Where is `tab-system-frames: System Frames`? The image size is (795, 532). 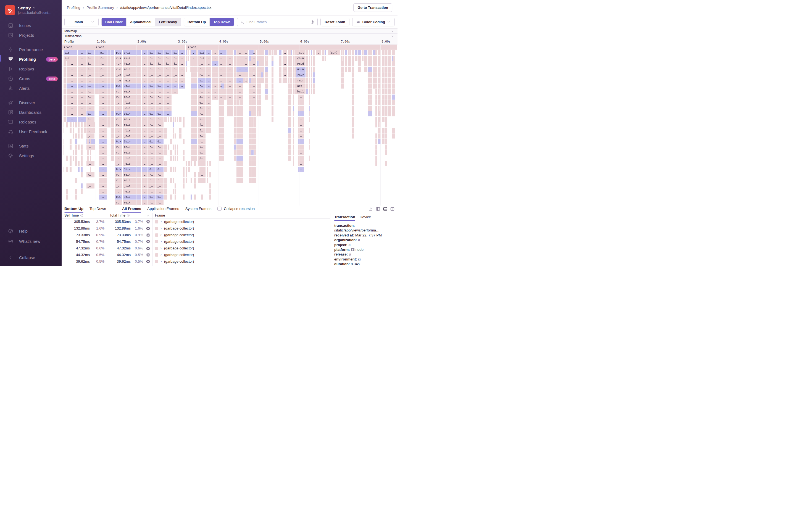
tab-system-frames: System Frames is located at coordinates (198, 210).